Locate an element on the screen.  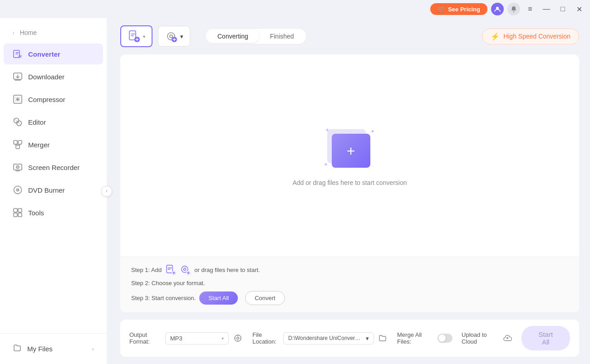
browse-folder-button is located at coordinates (383, 338).